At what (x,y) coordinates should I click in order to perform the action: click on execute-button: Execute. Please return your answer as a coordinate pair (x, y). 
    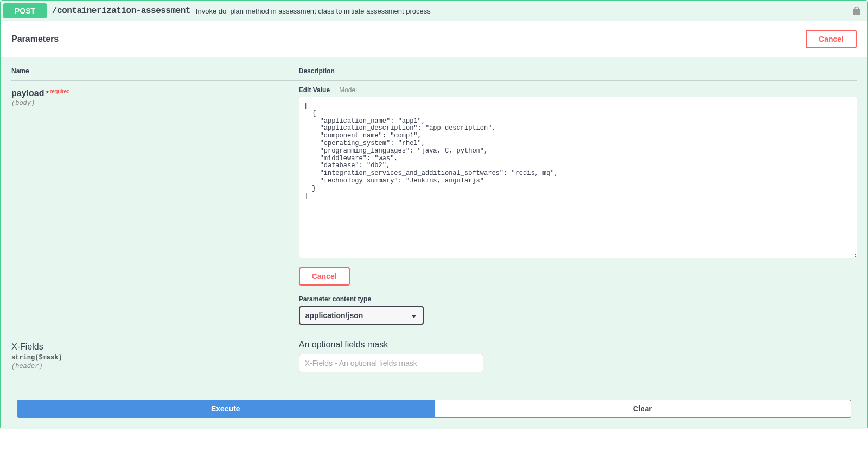
    Looking at the image, I should click on (226, 409).